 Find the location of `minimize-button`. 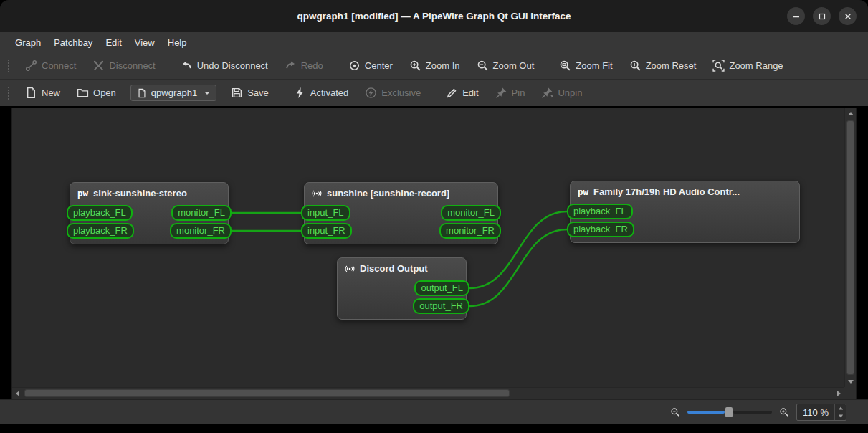

minimize-button is located at coordinates (796, 16).